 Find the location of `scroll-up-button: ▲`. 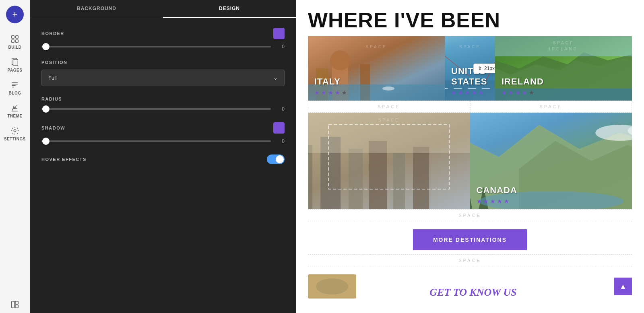

scroll-up-button: ▲ is located at coordinates (623, 286).